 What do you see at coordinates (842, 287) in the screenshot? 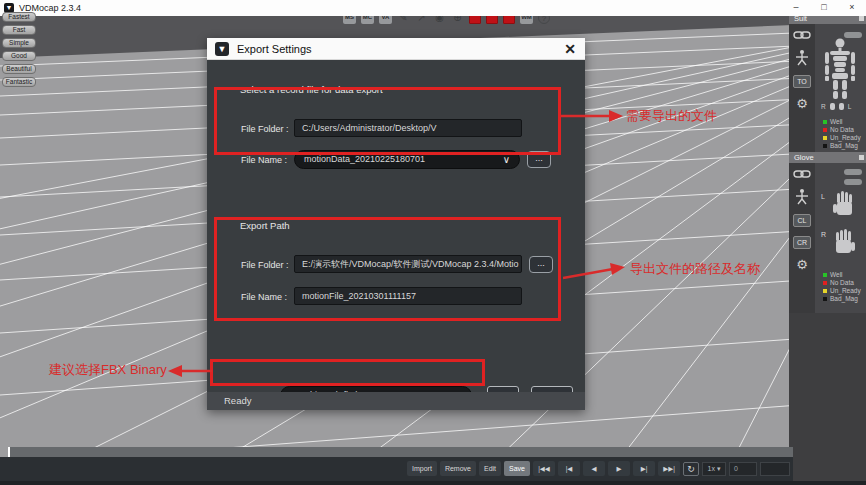
I see `glove-legend: Well No Data Un_Ready Bad_Mag` at bounding box center [842, 287].